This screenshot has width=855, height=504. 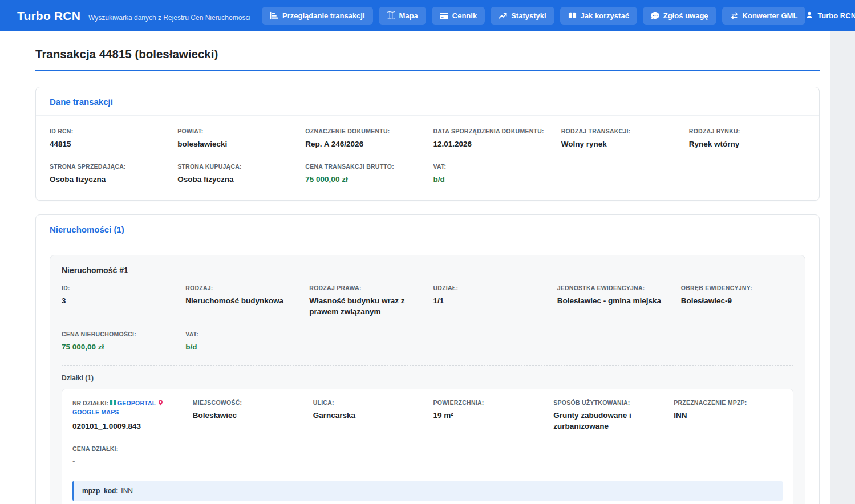 I want to click on field-udzial: UDZIAŁ: 1/1, so click(x=489, y=301).